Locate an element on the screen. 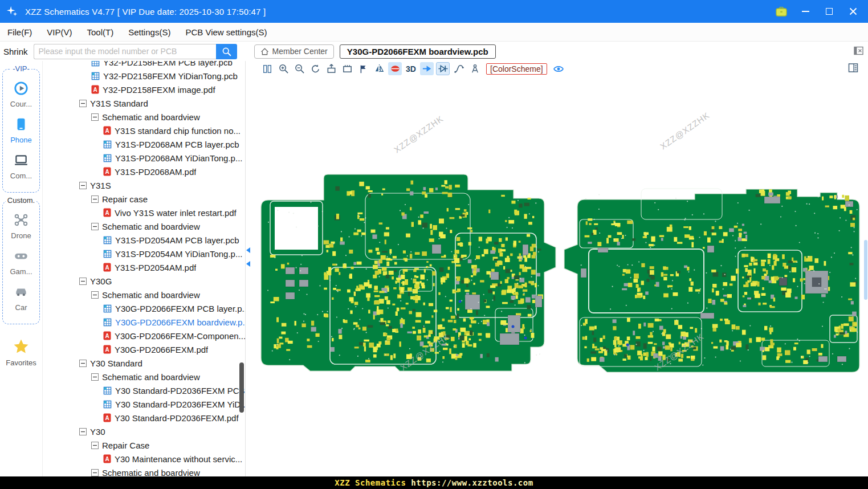  tree-item: Y32-PD2158FEXM PCB layer.pcb is located at coordinates (144, 65).